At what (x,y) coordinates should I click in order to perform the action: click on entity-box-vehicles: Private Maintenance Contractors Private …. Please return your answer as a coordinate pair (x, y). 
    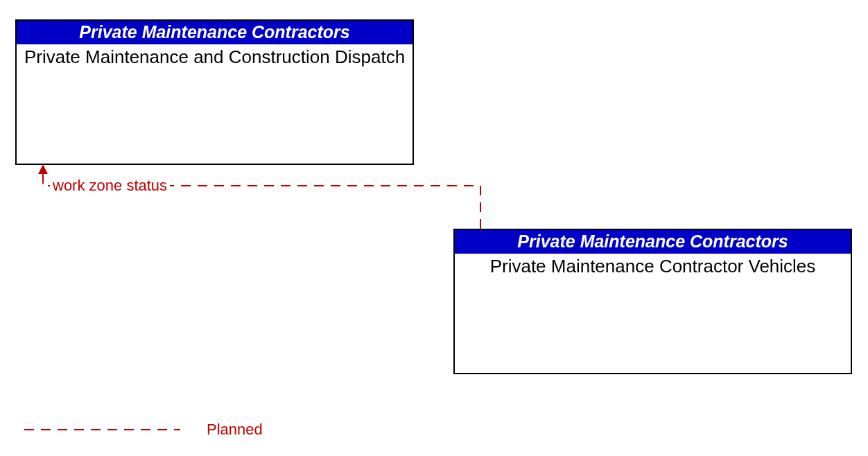
    Looking at the image, I should click on (653, 301).